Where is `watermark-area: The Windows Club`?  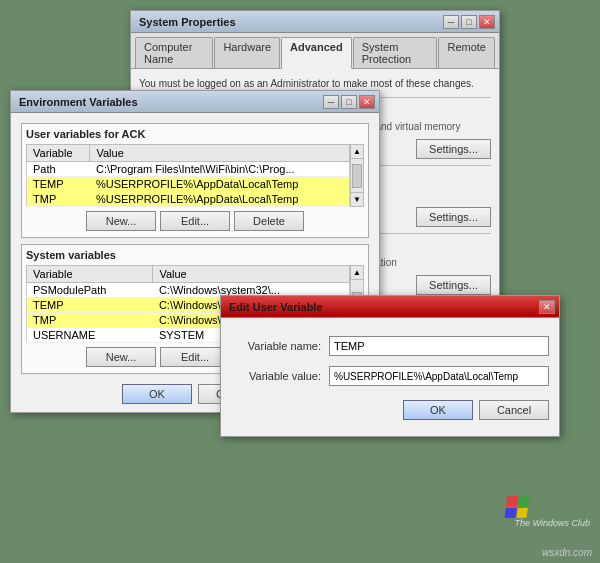
watermark-area: The Windows Club is located at coordinates (552, 523).